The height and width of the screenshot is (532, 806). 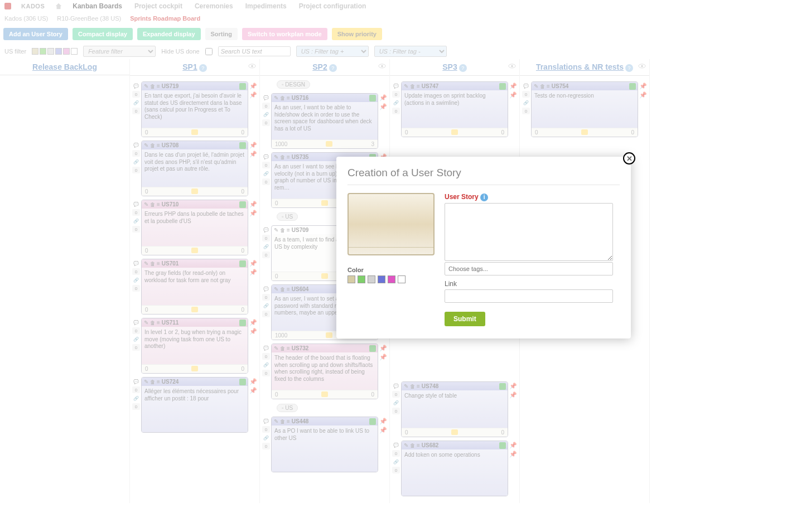 What do you see at coordinates (629, 158) in the screenshot?
I see `close-icon: ✕` at bounding box center [629, 158].